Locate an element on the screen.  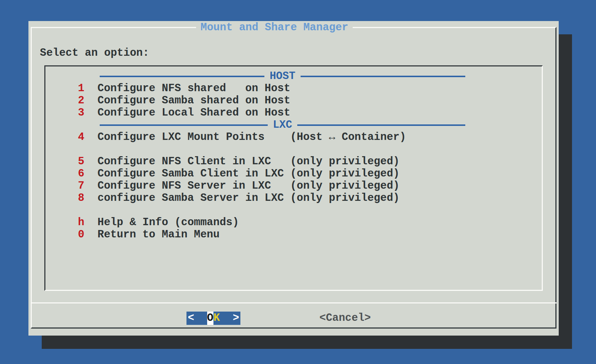
menu-item-label: configure Samba Server in LXC (only priv… is located at coordinates (249, 198).